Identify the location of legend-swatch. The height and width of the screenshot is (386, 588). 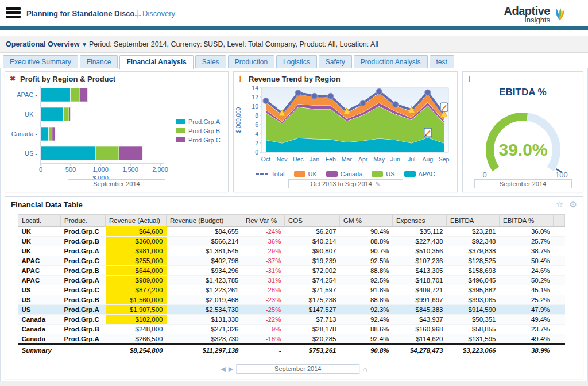
(300, 174).